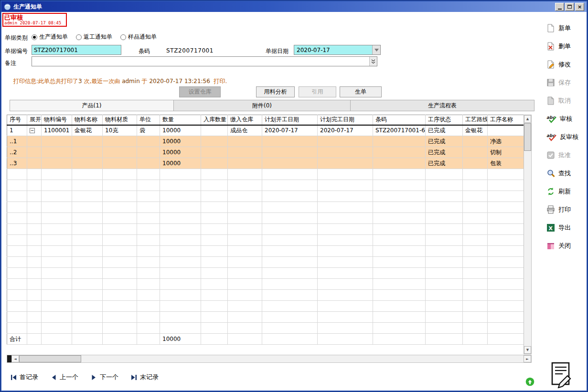 The height and width of the screenshot is (392, 588). Describe the element at coordinates (50, 359) in the screenshot. I see `horizontal-scroll-thumb` at that location.